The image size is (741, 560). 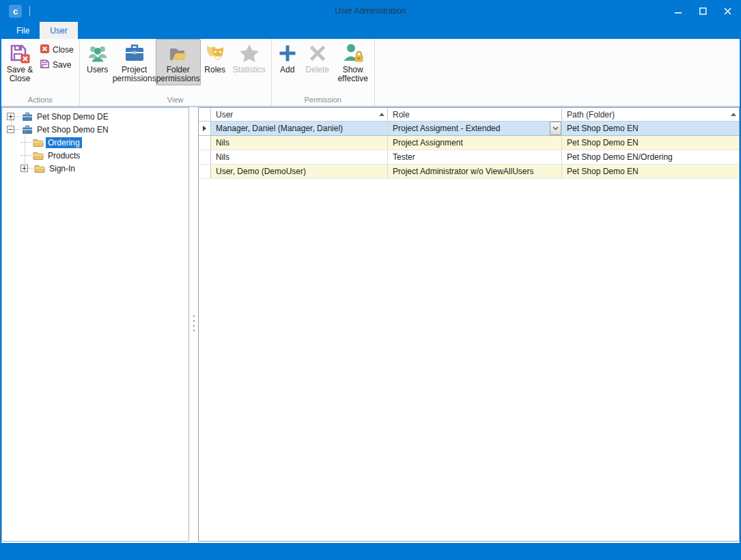 What do you see at coordinates (72, 130) in the screenshot?
I see `tree-item-label: Pet Shop Demo EN` at bounding box center [72, 130].